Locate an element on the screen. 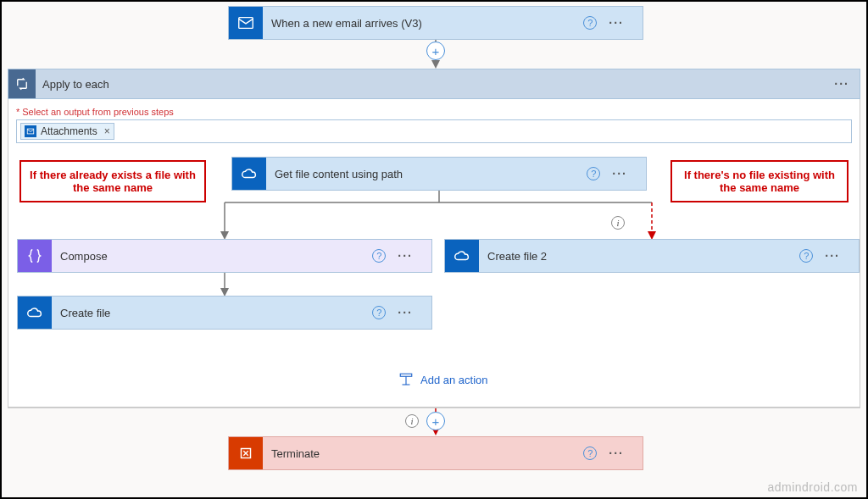 The width and height of the screenshot is (868, 499). terminate-icon is located at coordinates (246, 453).